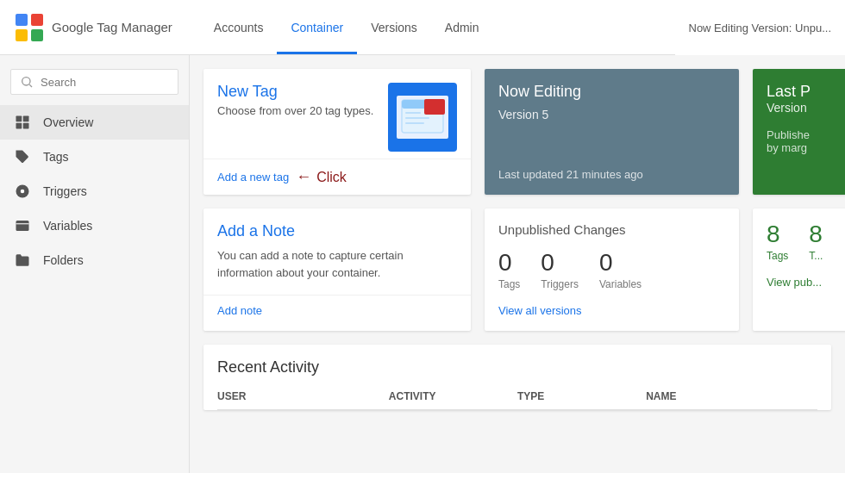  Describe the element at coordinates (621, 284) in the screenshot. I see `stat-variables-label: Variables` at that location.